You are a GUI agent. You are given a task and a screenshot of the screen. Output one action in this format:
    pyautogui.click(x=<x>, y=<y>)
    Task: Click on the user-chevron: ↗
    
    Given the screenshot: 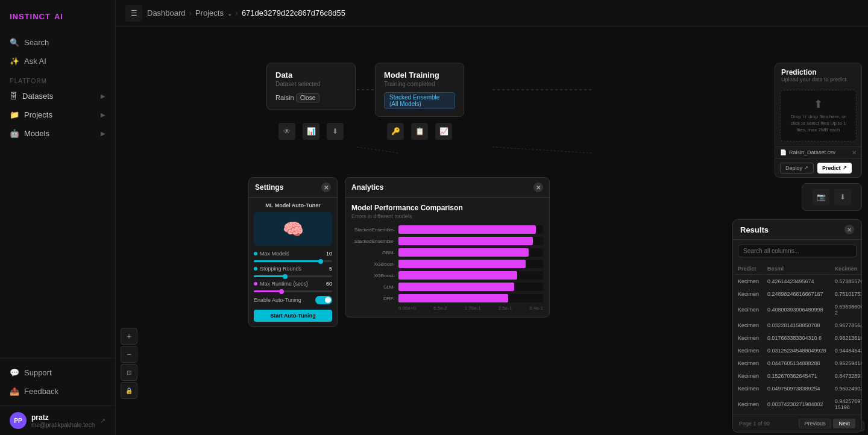 What is the action you would take?
    pyautogui.click(x=102, y=421)
    